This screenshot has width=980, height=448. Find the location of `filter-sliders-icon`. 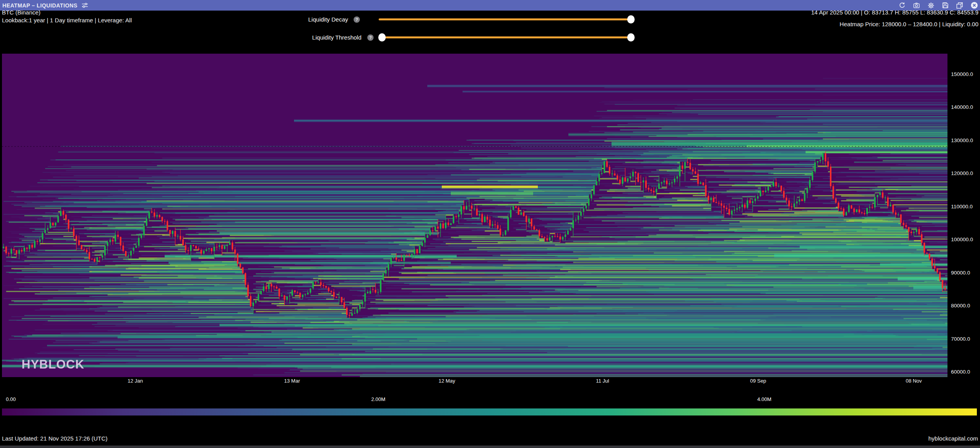

filter-sliders-icon is located at coordinates (85, 5).